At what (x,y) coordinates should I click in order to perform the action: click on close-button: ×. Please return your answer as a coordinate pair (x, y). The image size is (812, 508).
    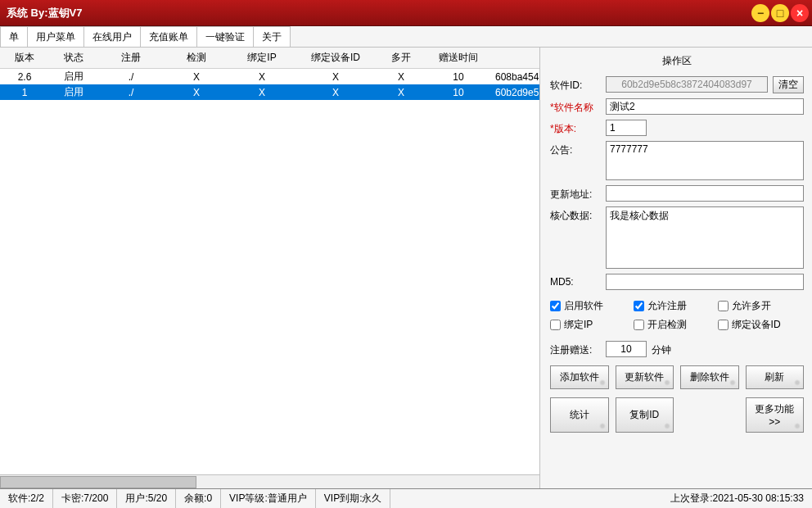
    Looking at the image, I should click on (800, 13).